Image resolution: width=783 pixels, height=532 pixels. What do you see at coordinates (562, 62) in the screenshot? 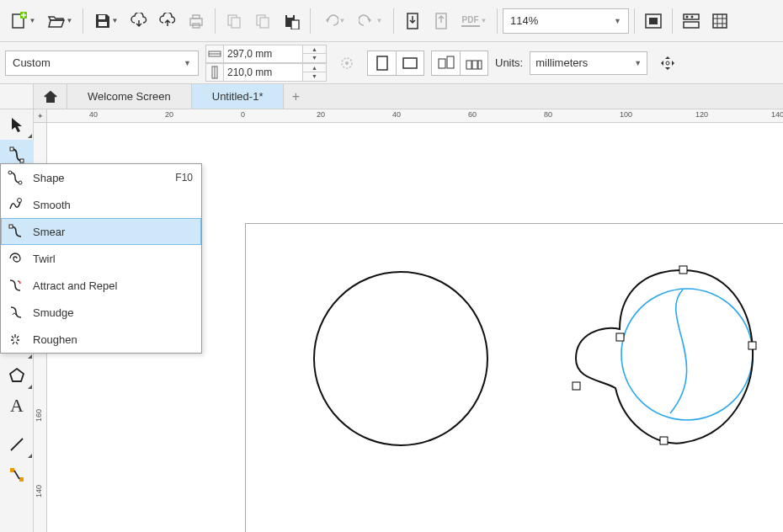
I see `units-value: millimeters` at bounding box center [562, 62].